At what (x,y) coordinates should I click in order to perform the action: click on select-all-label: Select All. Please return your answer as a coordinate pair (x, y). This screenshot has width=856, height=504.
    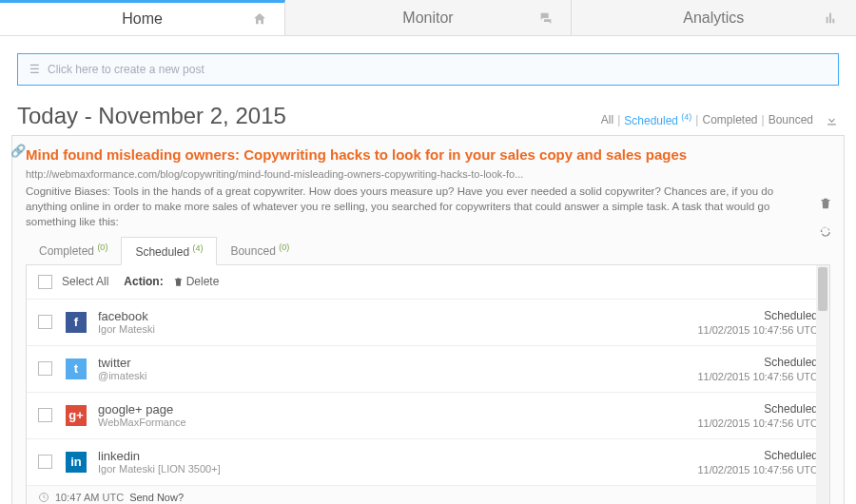
    Looking at the image, I should click on (86, 281).